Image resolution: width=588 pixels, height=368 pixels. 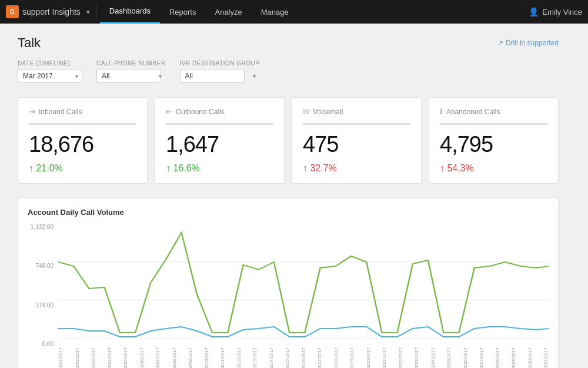 I want to click on app-dropdown-button: ▾, so click(x=88, y=12).